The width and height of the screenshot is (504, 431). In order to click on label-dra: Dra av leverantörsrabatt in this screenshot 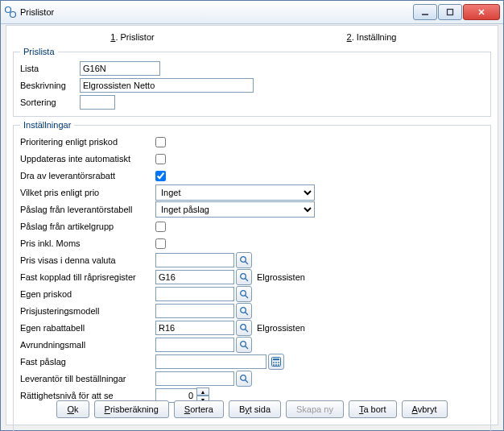, I will do `click(88, 176)`.